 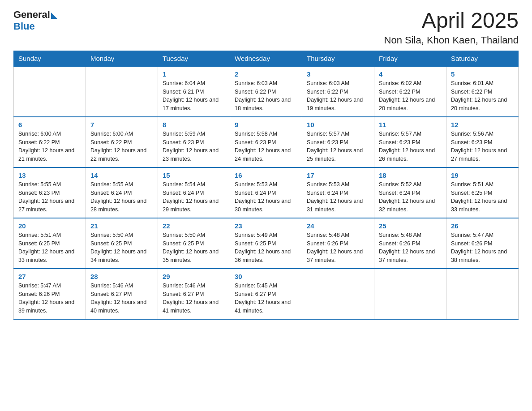 What do you see at coordinates (50, 193) in the screenshot?
I see `calendar-cell: 13Sunrise: 5:55 AM Sunset: 6:23 PM Dayli…` at bounding box center [50, 193].